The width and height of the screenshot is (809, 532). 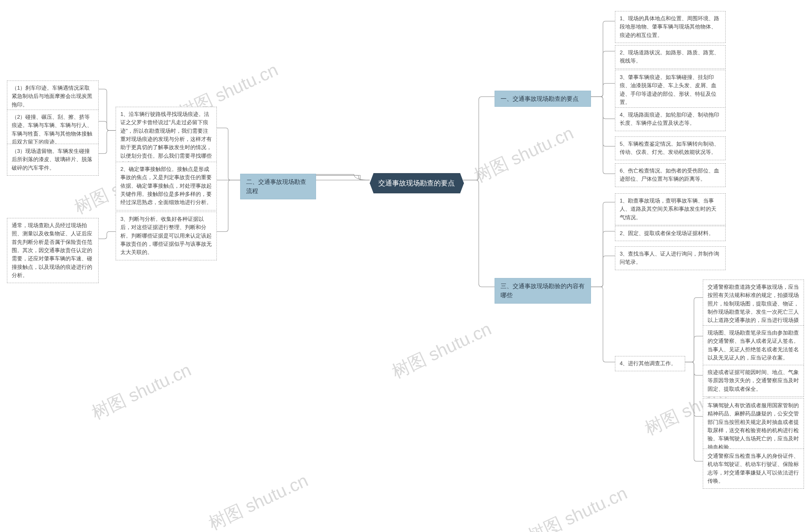 What do you see at coordinates (670, 148) in the screenshot?
I see `b1-leaf-5: 5、车辆检查鉴定情况。如车辆转向制动、传动、仪表、灯光、发动机效能状况等。` at bounding box center [670, 148].